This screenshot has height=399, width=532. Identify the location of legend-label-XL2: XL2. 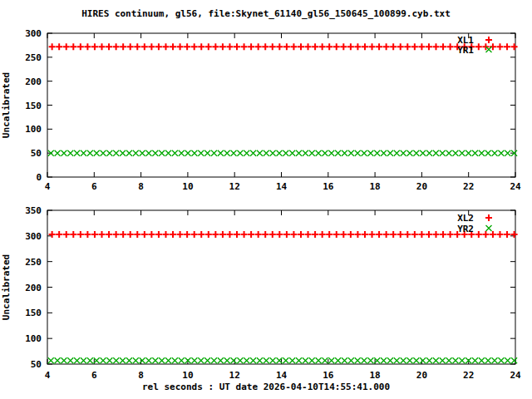
(466, 218).